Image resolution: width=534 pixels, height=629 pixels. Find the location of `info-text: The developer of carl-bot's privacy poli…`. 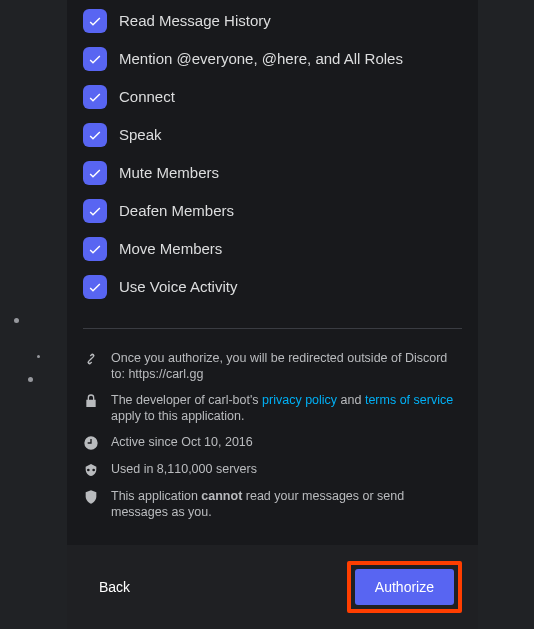

info-text: The developer of carl-bot's privacy poli… is located at coordinates (286, 408).